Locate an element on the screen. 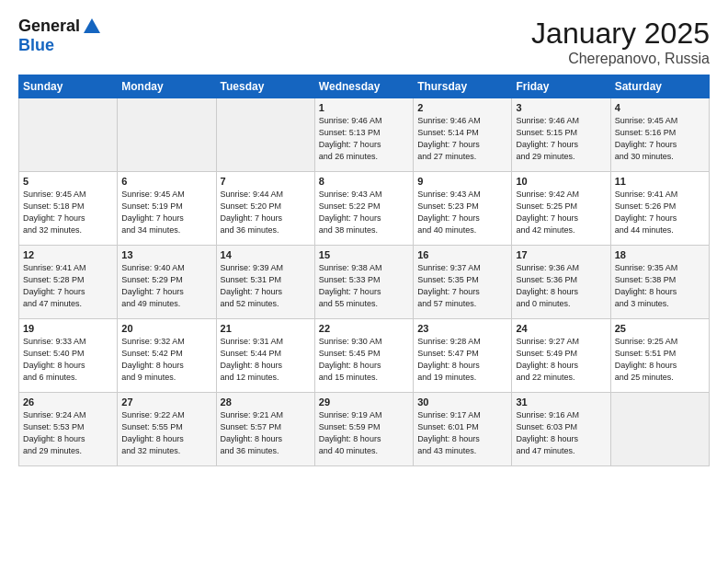 The height and width of the screenshot is (563, 728). day-info: Sunrise: 9:46 AM Sunset: 5:15 PM Dayligh… is located at coordinates (561, 139).